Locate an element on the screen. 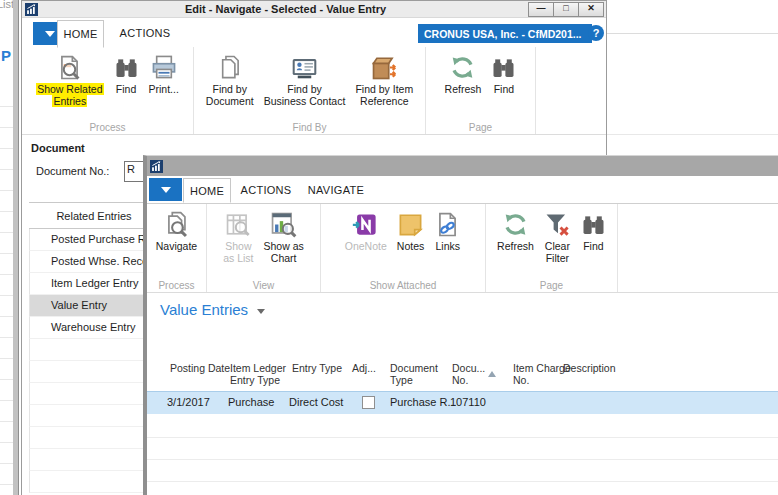 The image size is (778, 495). window2-ribbon: Navigate Process Showas List is located at coordinates (462, 248).